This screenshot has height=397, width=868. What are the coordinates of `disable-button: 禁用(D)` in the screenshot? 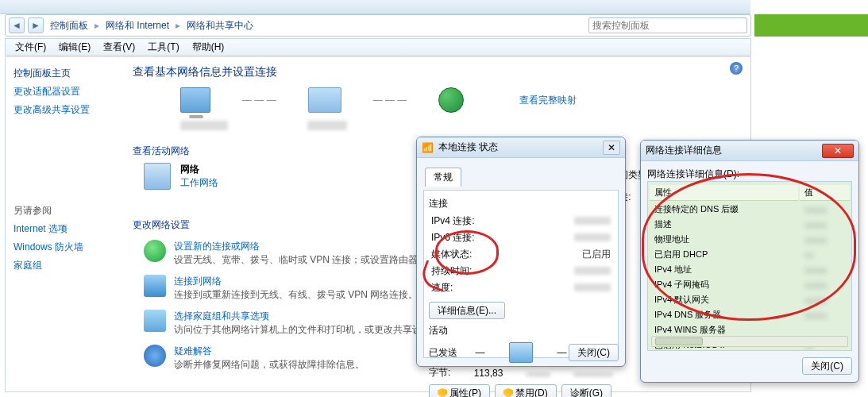 It's located at (526, 391).